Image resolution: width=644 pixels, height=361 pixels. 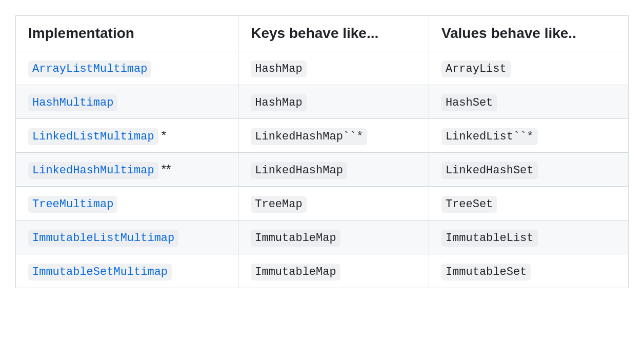 I want to click on impl-link: ArrayListMultimap, so click(x=90, y=69).